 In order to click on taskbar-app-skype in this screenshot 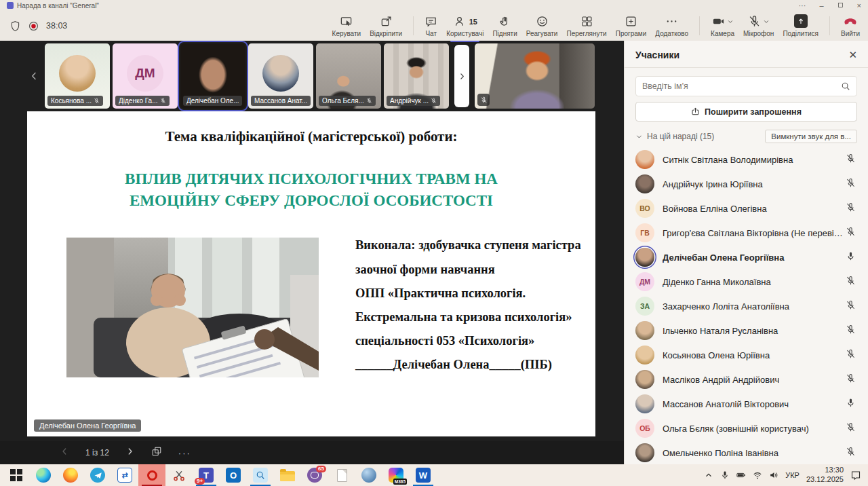, I will do `click(369, 475)`.